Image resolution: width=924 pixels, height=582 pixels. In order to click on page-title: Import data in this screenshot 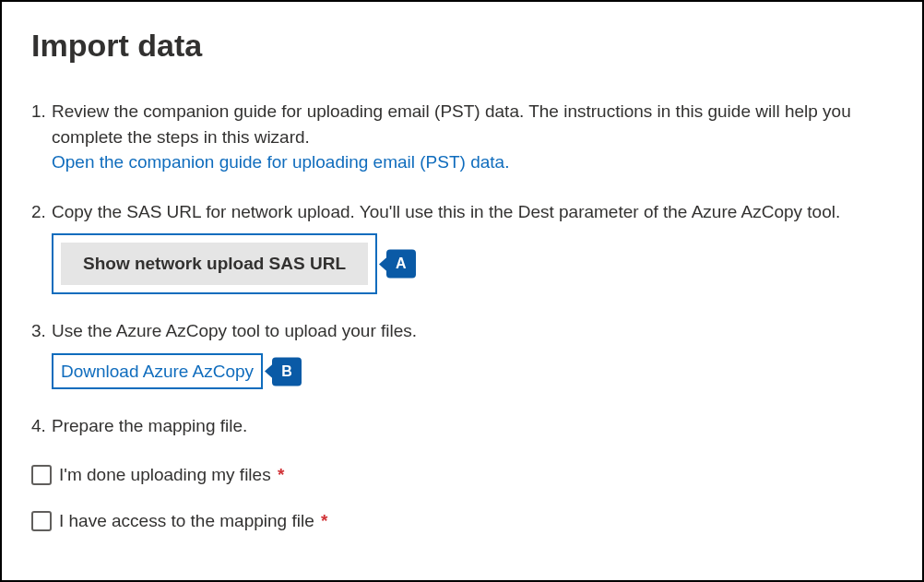, I will do `click(462, 46)`.